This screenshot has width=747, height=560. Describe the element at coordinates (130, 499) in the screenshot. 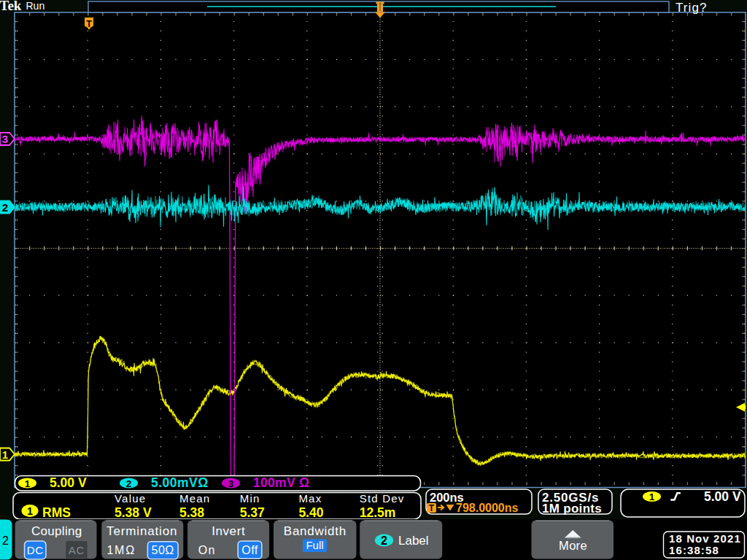

I see `svg-text: Value` at that location.